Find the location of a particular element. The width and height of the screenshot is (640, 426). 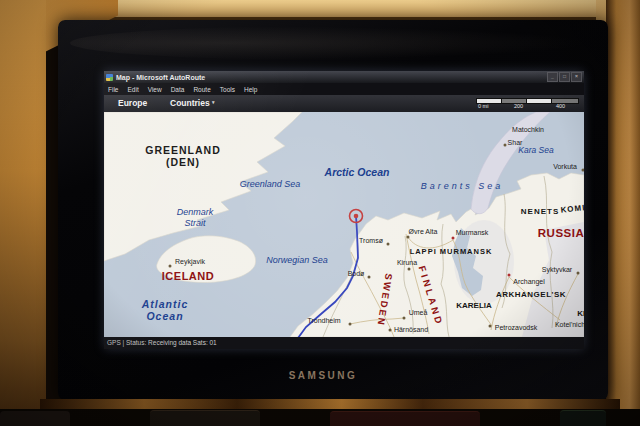

city-label: Reykjavik is located at coordinates (190, 262).